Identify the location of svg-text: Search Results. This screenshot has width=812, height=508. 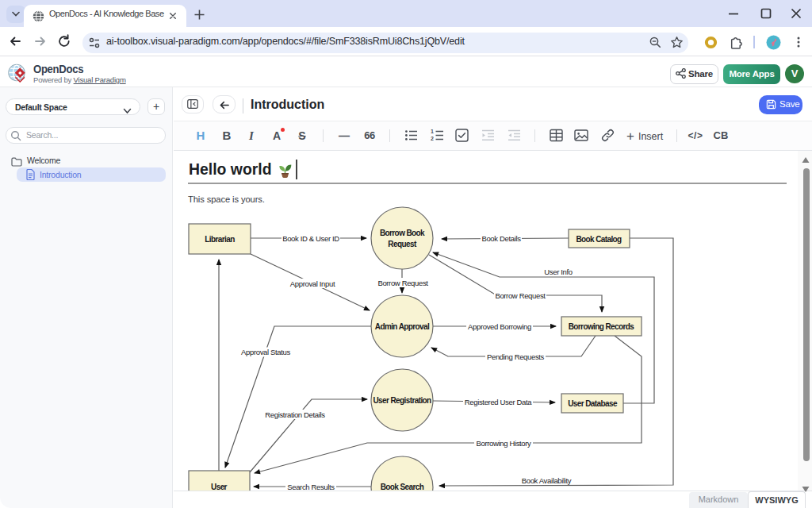
(311, 487).